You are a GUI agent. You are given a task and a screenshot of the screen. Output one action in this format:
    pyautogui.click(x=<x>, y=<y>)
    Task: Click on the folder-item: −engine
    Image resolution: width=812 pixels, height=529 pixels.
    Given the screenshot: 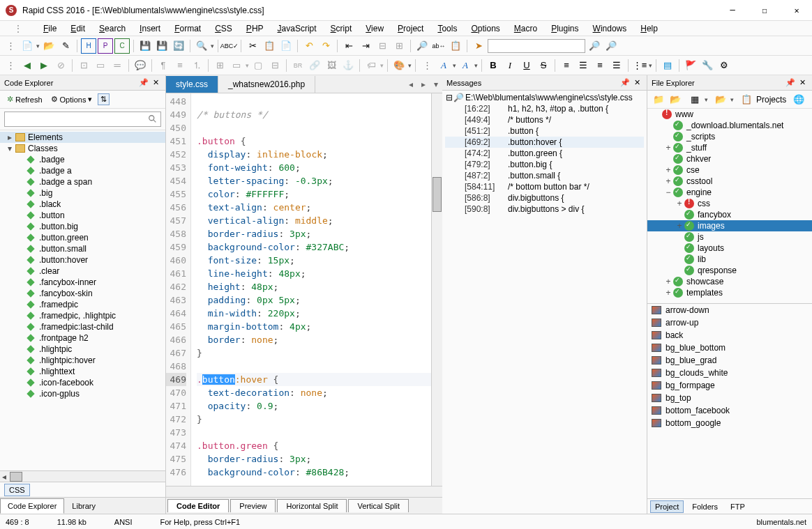 What is the action you would take?
    pyautogui.click(x=730, y=192)
    